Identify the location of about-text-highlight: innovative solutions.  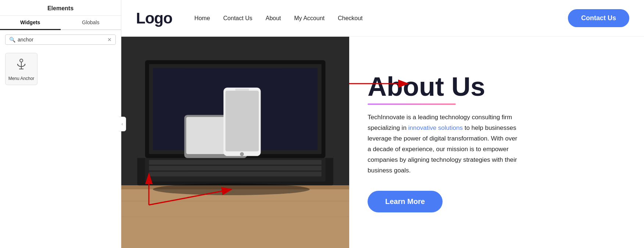
(436, 128).